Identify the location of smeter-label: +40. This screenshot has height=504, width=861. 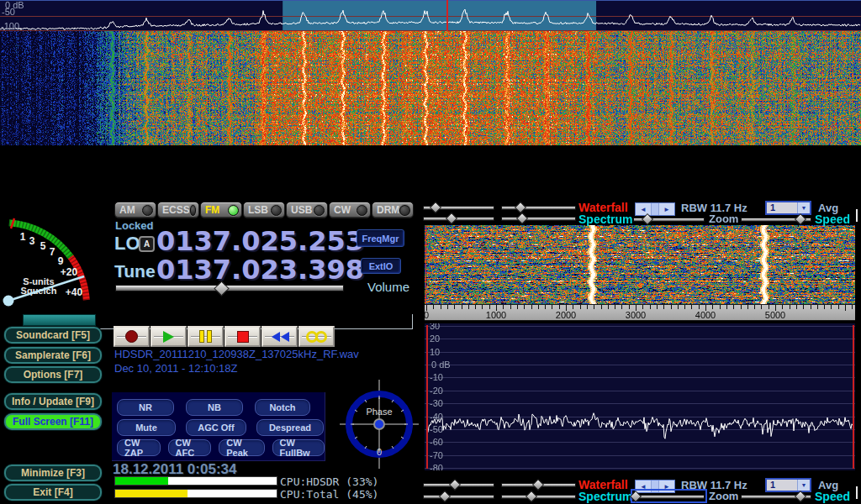
(74, 292).